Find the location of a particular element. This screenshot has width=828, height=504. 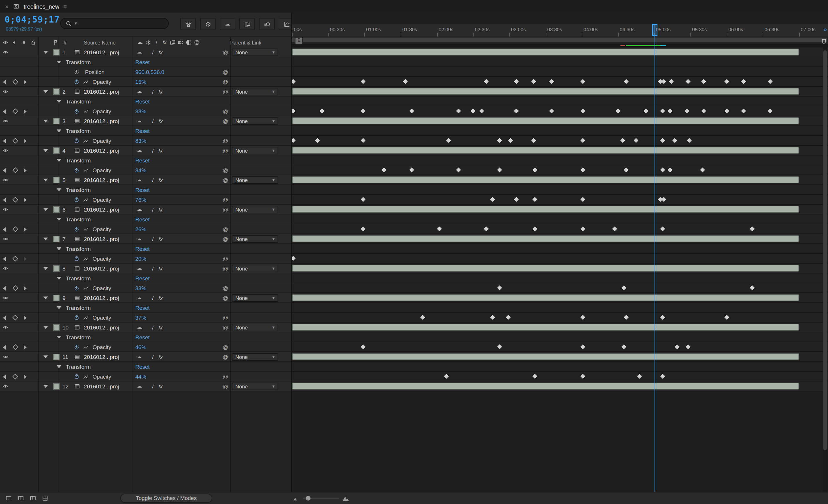

graph-set-icon is located at coordinates (86, 318).